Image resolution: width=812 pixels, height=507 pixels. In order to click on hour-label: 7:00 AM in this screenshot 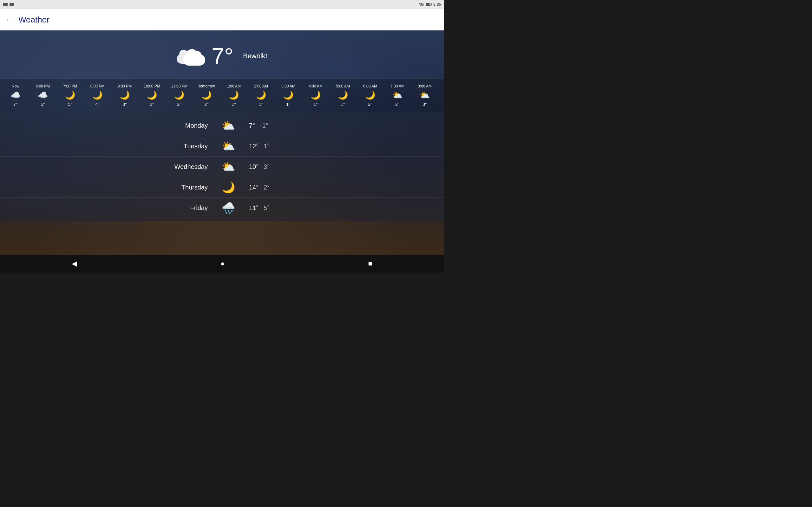, I will do `click(397, 86)`.